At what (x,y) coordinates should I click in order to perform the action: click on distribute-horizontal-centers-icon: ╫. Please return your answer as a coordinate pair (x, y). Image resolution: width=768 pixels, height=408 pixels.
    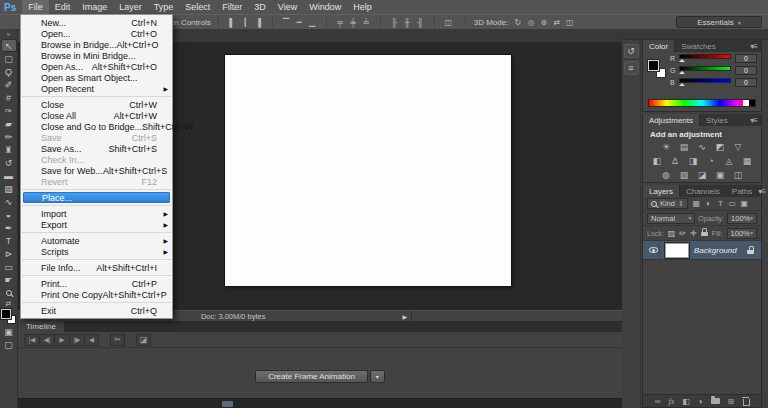
    Looking at the image, I should click on (408, 22).